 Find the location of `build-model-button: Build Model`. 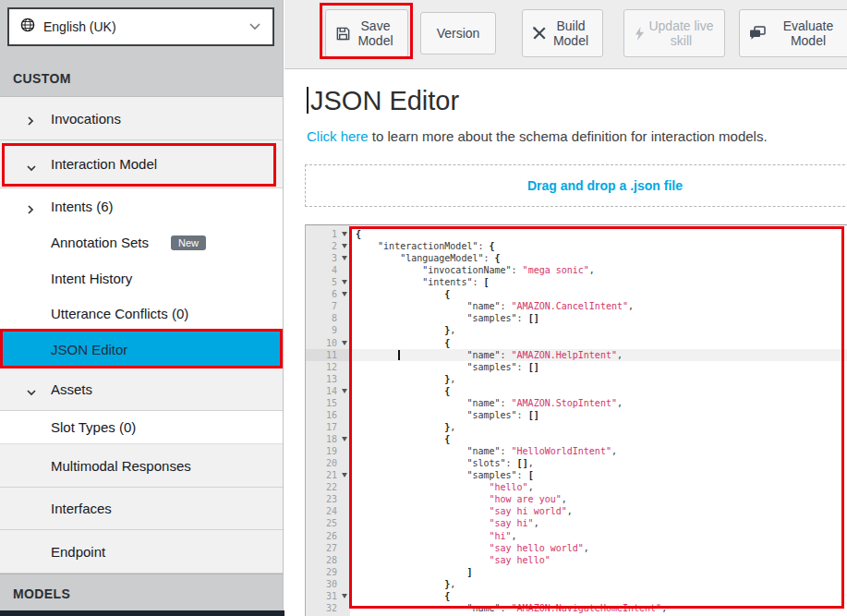

build-model-button: Build Model is located at coordinates (563, 33).